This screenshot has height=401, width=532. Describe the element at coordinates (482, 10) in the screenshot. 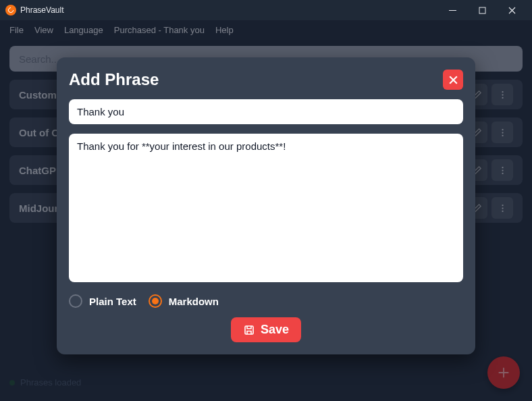

I see `window-controls` at that location.